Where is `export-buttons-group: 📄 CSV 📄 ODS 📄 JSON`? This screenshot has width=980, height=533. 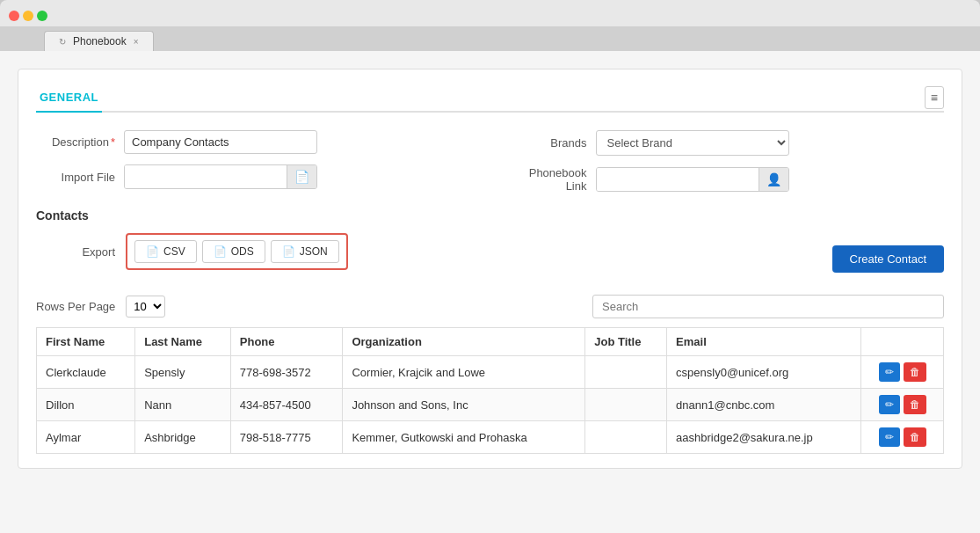
export-buttons-group: 📄 CSV 📄 ODS 📄 JSON is located at coordinates (237, 252).